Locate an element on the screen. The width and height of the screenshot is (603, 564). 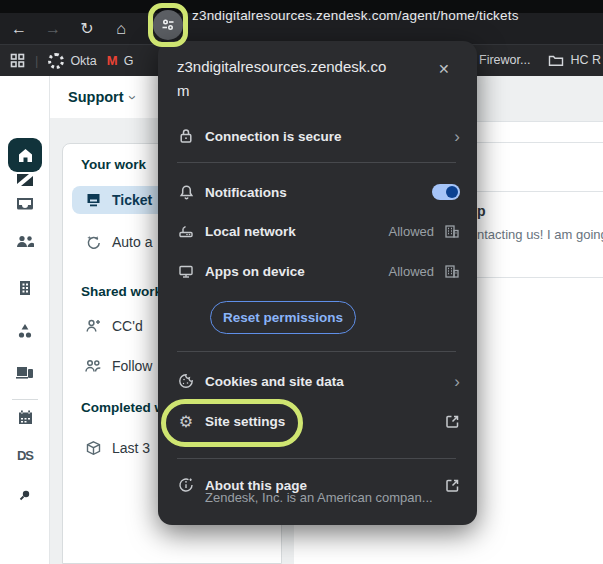
people-icon is located at coordinates (93, 366).